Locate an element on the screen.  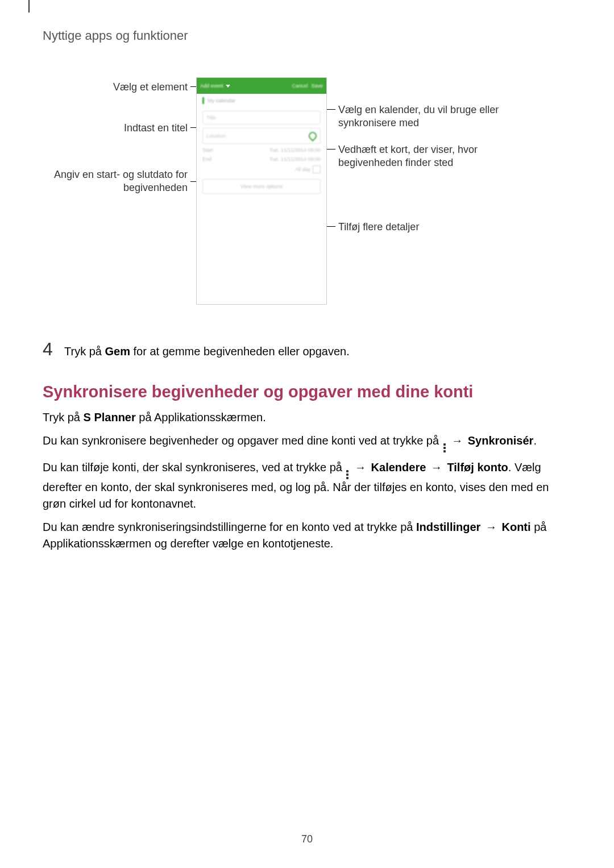
phone-cancel-button: Cancel is located at coordinates (300, 86).